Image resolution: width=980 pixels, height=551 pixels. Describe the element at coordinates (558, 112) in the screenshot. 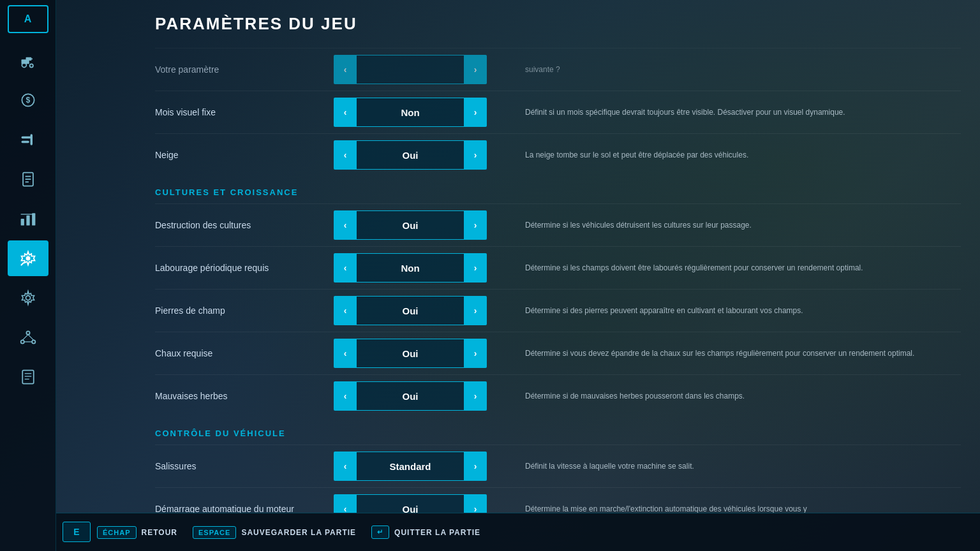

I see `setting-row-mois-visuel: Mois visuel fixe ‹ Non › Définit si un m…` at that location.